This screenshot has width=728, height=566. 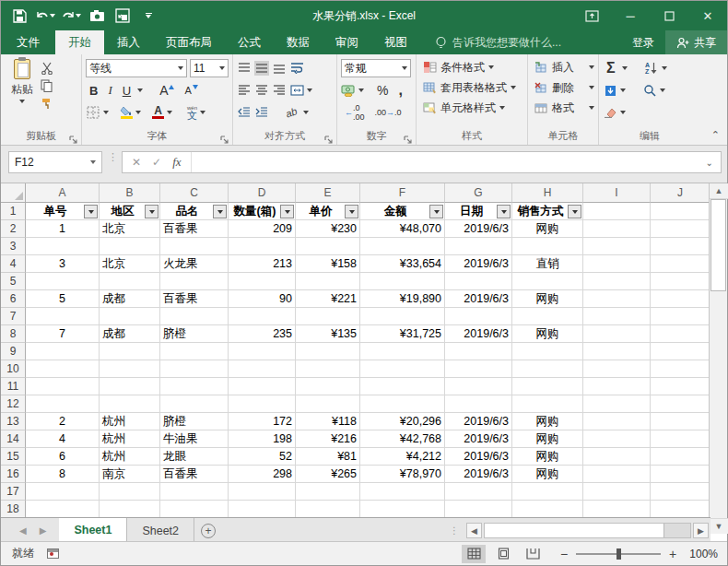 What do you see at coordinates (403, 422) in the screenshot?
I see `cell-F13: ¥20,296` at bounding box center [403, 422].